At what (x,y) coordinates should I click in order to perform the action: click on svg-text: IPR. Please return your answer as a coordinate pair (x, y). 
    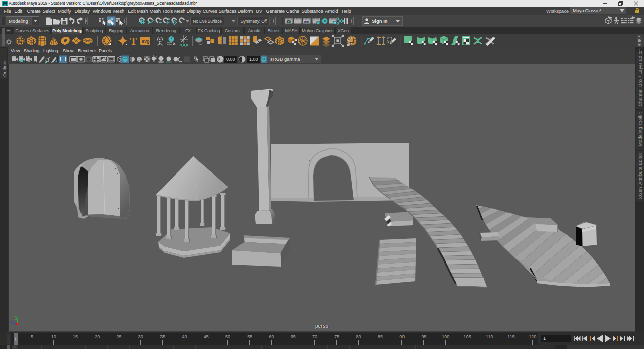
    Looking at the image, I should click on (307, 22).